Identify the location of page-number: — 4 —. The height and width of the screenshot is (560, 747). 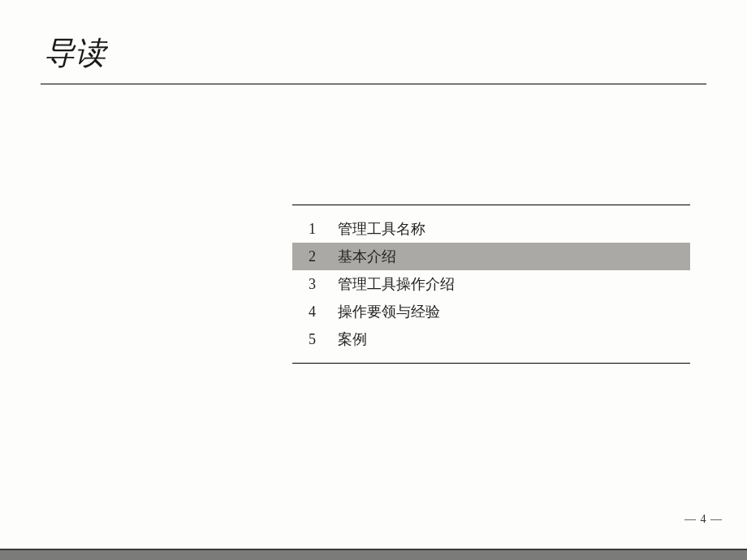
(703, 519).